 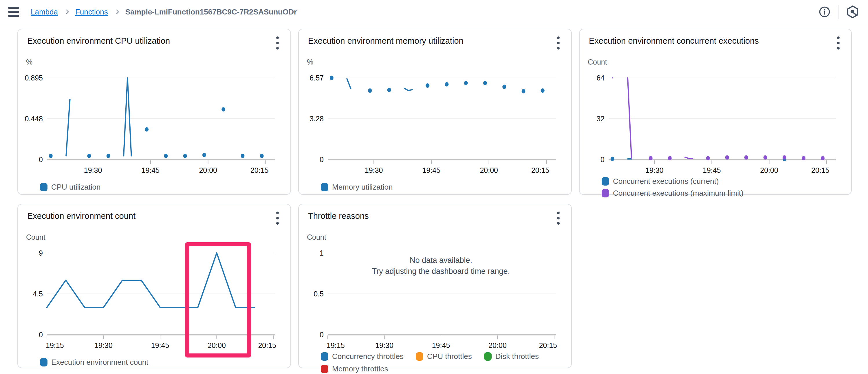 What do you see at coordinates (211, 12) in the screenshot?
I see `breadcrumb-current-function: Sample-LmiFunction1567BC9C-7R2SASunuODr` at bounding box center [211, 12].